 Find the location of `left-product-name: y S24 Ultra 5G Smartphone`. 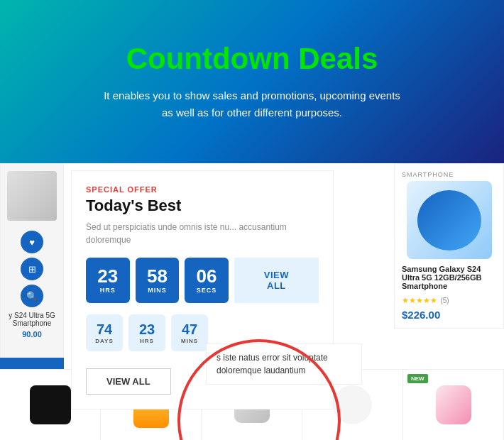

left-product-name: y S24 Ultra 5G Smartphone is located at coordinates (32, 319).